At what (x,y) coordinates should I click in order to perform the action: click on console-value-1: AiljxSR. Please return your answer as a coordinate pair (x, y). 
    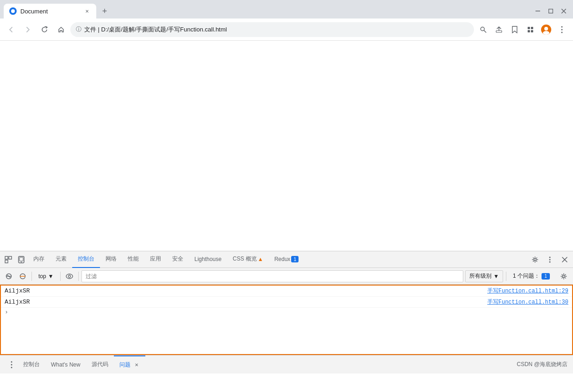
    Looking at the image, I should click on (246, 291).